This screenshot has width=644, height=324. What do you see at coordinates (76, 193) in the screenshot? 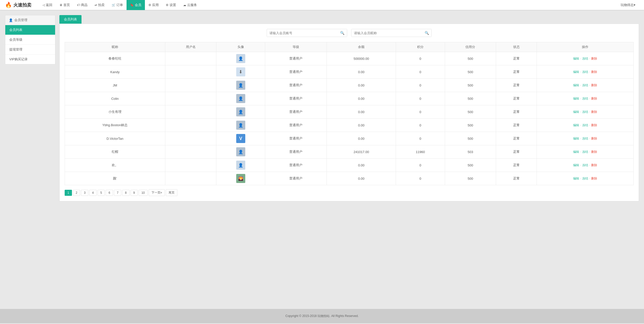
I see `page-button-2: 2` at bounding box center [76, 193].